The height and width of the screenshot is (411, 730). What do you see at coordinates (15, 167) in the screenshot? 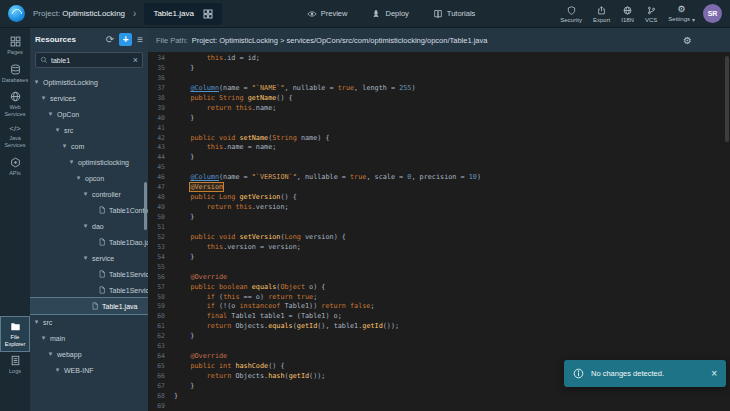
I see `sidebar-item-apis: APIs` at bounding box center [15, 167].